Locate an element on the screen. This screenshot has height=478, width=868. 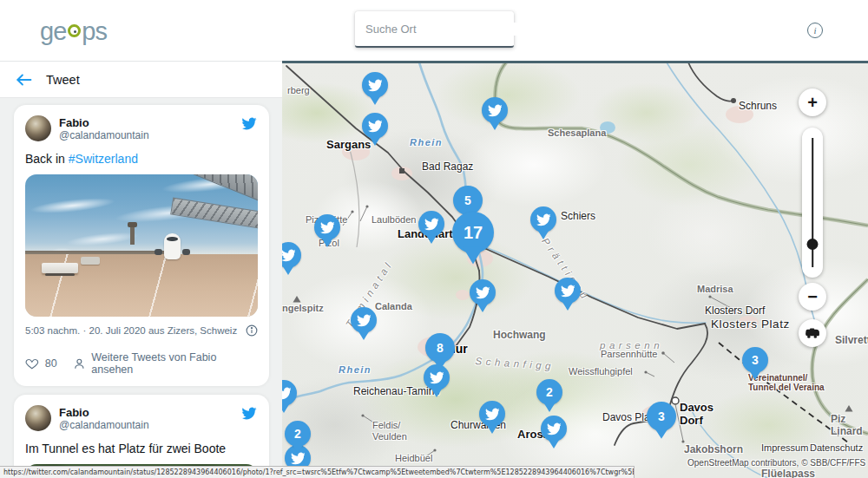
tweet-actions: 80 Weitere Tweets von Fabio ansehen is located at coordinates (141, 359).